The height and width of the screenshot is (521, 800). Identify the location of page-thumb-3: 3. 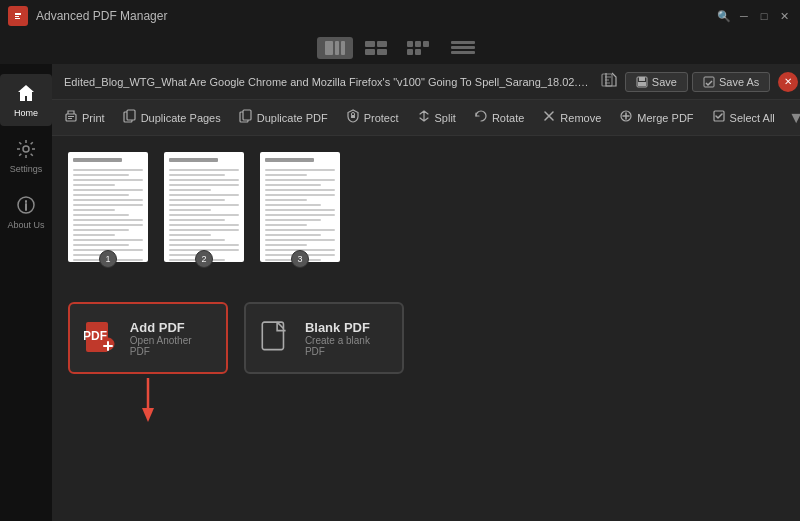
(300, 207).